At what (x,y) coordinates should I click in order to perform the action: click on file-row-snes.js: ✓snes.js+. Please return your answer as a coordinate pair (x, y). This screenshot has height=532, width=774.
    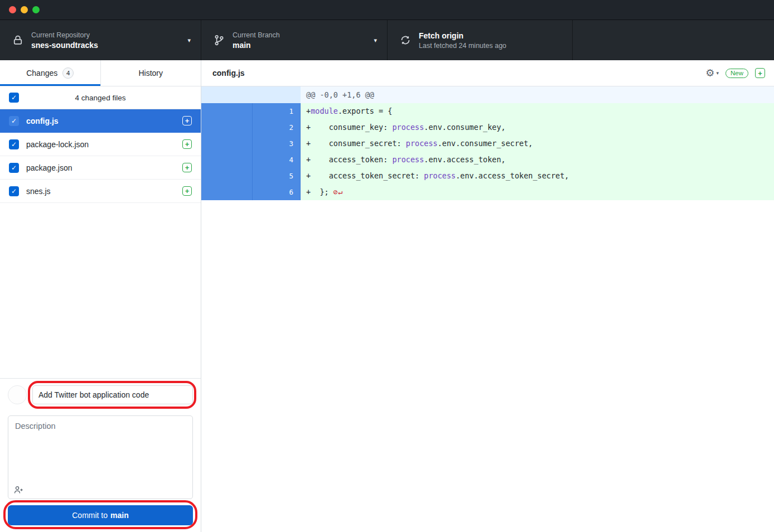
    Looking at the image, I should click on (100, 191).